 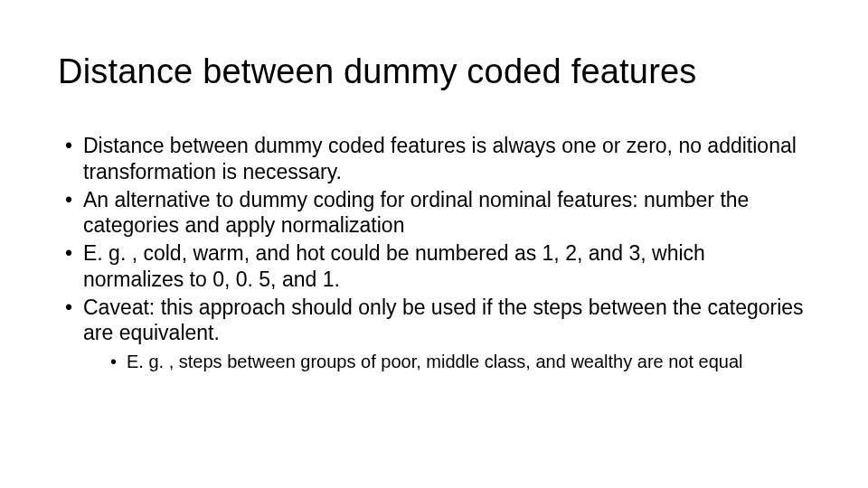 What do you see at coordinates (447, 361) in the screenshot?
I see `sub-bullet-list: E. g. , steps between groups of poor, mi…` at bounding box center [447, 361].